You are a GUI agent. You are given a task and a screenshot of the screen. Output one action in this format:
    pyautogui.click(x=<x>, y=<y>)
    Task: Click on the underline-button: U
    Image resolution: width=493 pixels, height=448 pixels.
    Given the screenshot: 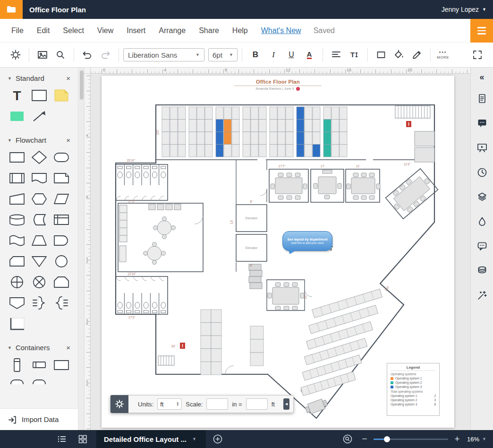 What is the action you would take?
    pyautogui.click(x=291, y=55)
    